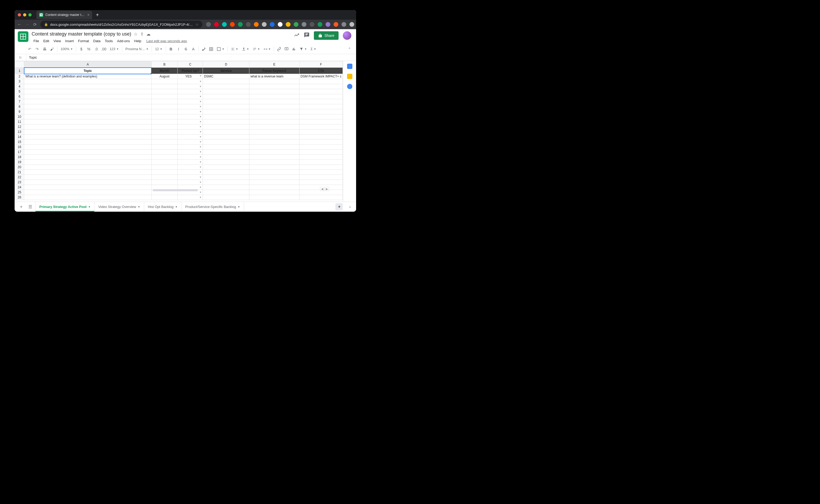 The height and width of the screenshot is (504, 820). Describe the element at coordinates (88, 15) in the screenshot. I see `close-tab-icon: ×` at that location.